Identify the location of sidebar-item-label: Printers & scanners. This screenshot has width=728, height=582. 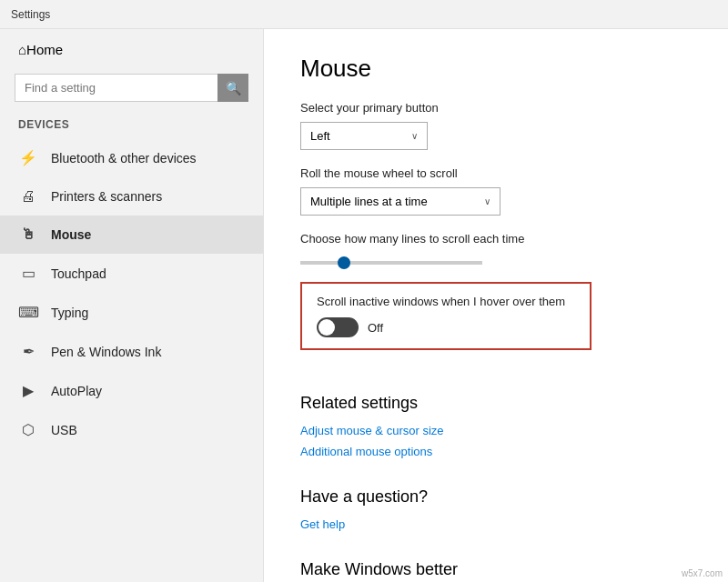
(106, 196).